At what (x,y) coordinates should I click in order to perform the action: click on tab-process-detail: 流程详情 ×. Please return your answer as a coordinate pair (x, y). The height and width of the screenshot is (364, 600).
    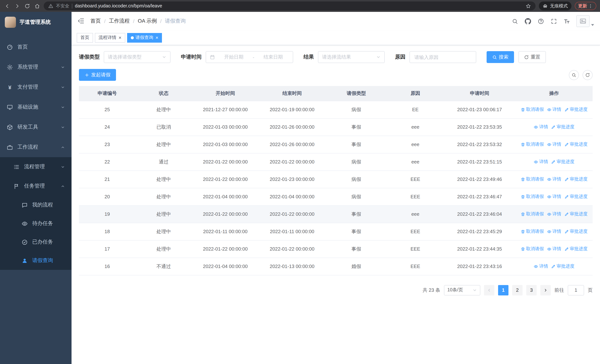
    Looking at the image, I should click on (110, 37).